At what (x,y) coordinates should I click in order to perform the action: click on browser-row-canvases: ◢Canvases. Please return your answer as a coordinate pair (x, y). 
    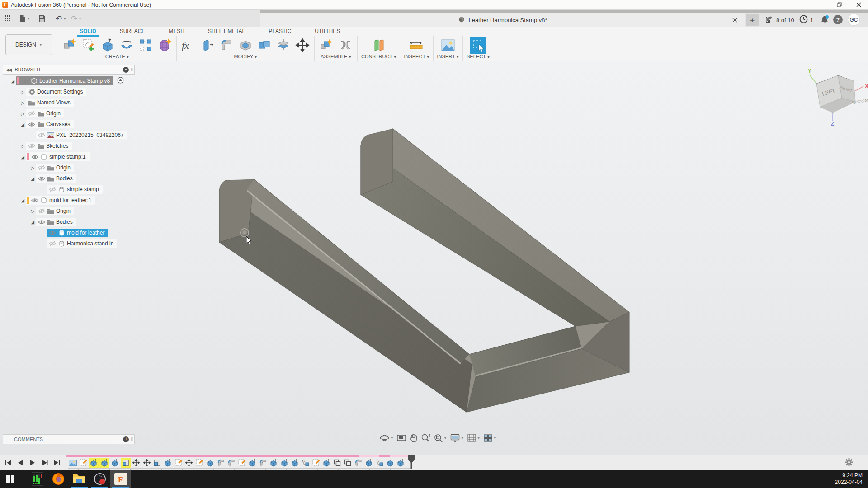
    Looking at the image, I should click on (80, 124).